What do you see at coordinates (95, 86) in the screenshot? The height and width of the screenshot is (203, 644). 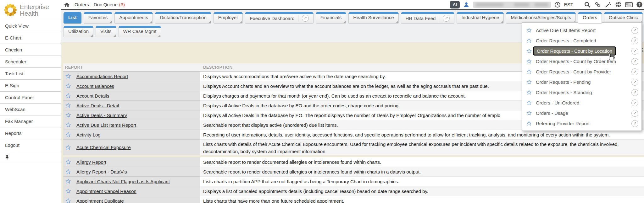 I see `report-link: Account Balances` at bounding box center [95, 86].